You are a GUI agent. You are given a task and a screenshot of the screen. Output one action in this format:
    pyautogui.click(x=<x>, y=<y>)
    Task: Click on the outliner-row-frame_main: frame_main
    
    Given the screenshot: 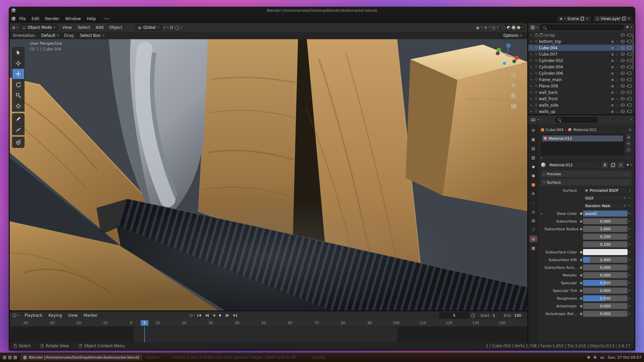 What is the action you would take?
    pyautogui.click(x=581, y=80)
    